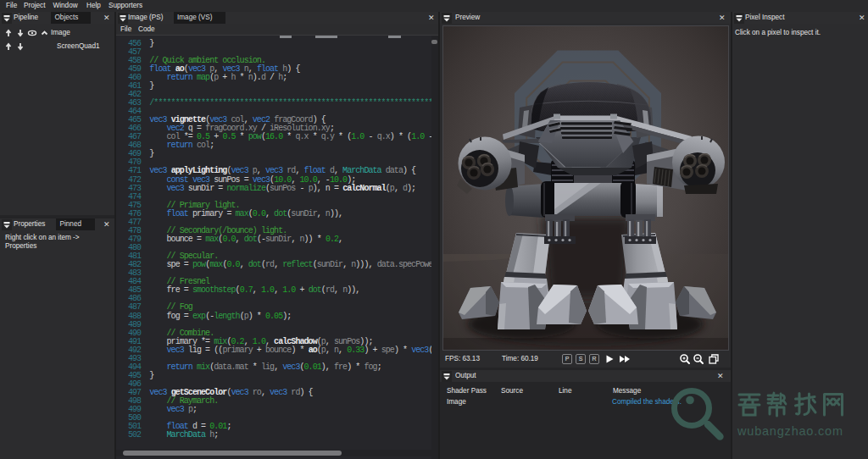  I want to click on svg-text: wubangzhao.com, so click(790, 431).